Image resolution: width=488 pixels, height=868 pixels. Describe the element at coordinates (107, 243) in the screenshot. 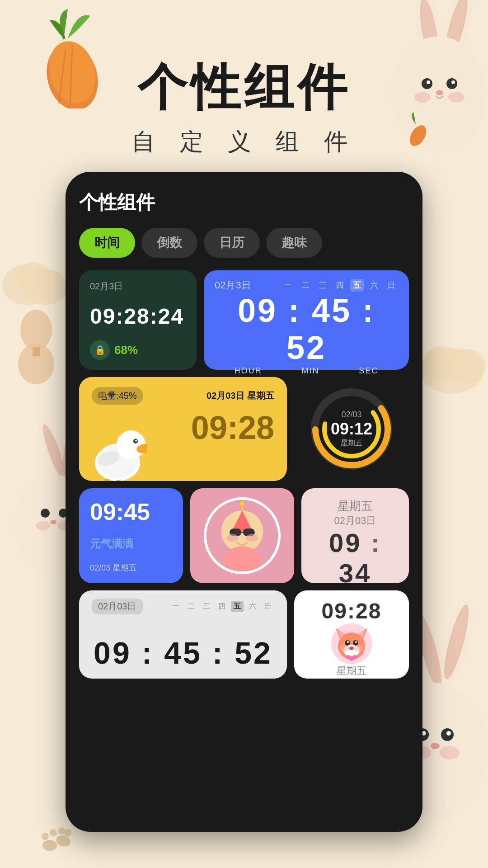

I see `tab-time: 时间` at that location.